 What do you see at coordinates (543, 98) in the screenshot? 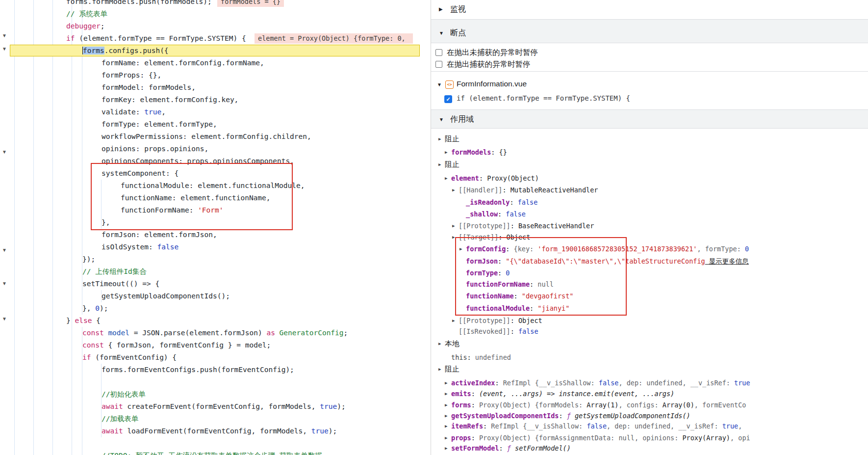
I see `breakpoint-code-snippet: if (element.formType == FormType.SYSTEM)…` at bounding box center [543, 98].